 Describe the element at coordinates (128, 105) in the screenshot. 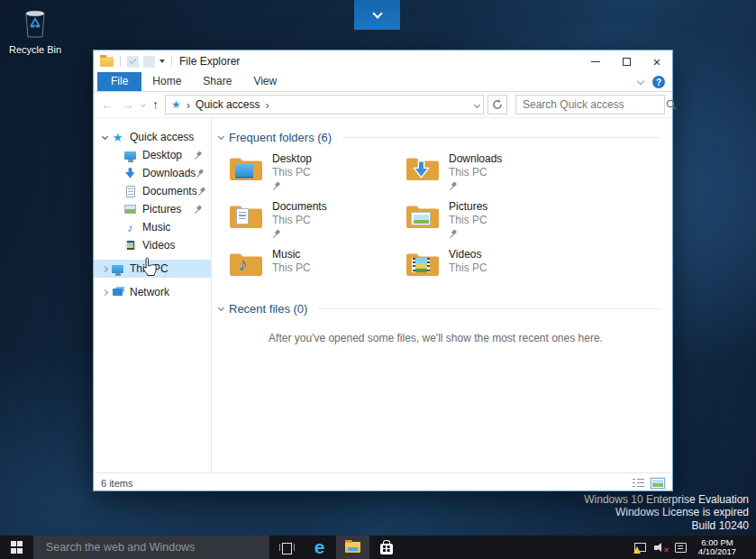

I see `forward-button: →` at that location.